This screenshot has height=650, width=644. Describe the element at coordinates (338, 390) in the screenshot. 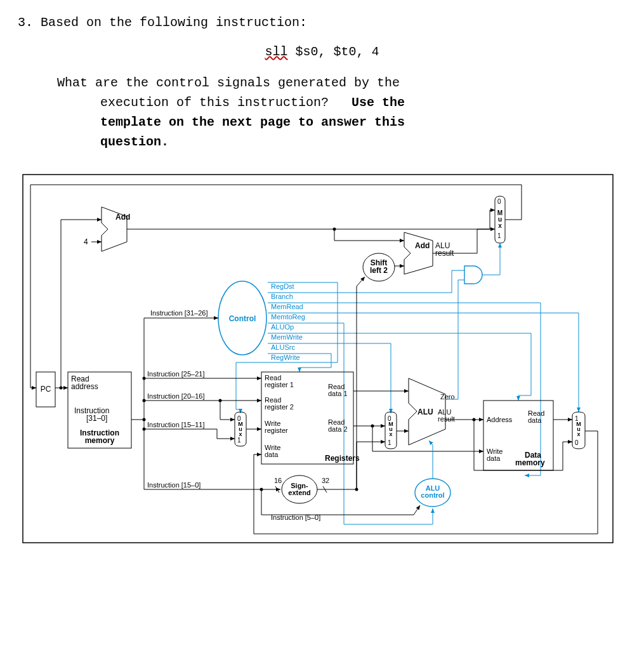

I see `svg-text: Readdata 1` at that location.